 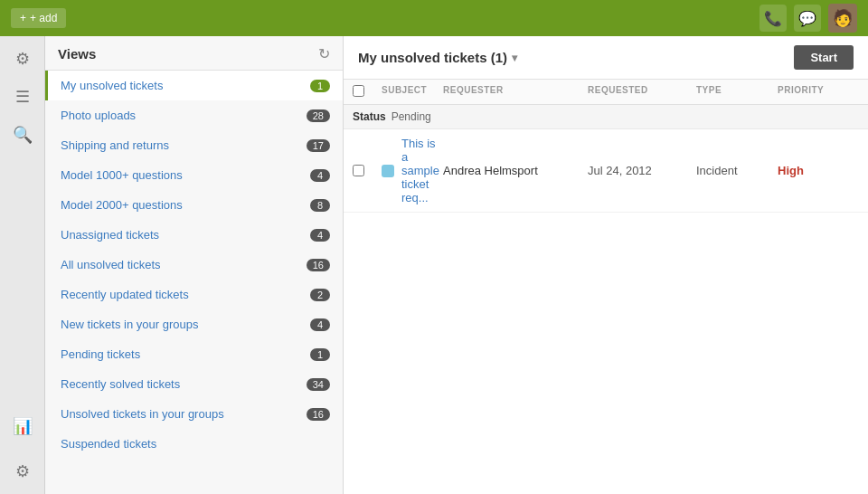 What do you see at coordinates (38, 18) in the screenshot?
I see `topbar-left: + + add` at bounding box center [38, 18].